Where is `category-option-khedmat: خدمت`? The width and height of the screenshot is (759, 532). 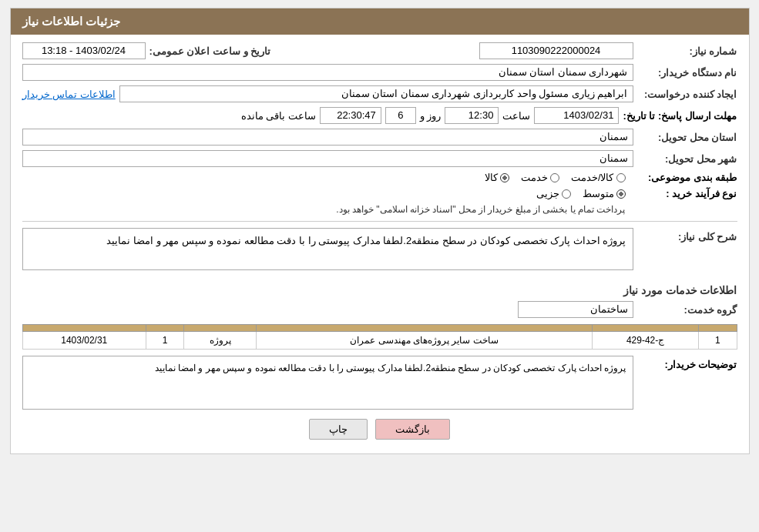 category-option-khedmat: خدمت is located at coordinates (540, 177).